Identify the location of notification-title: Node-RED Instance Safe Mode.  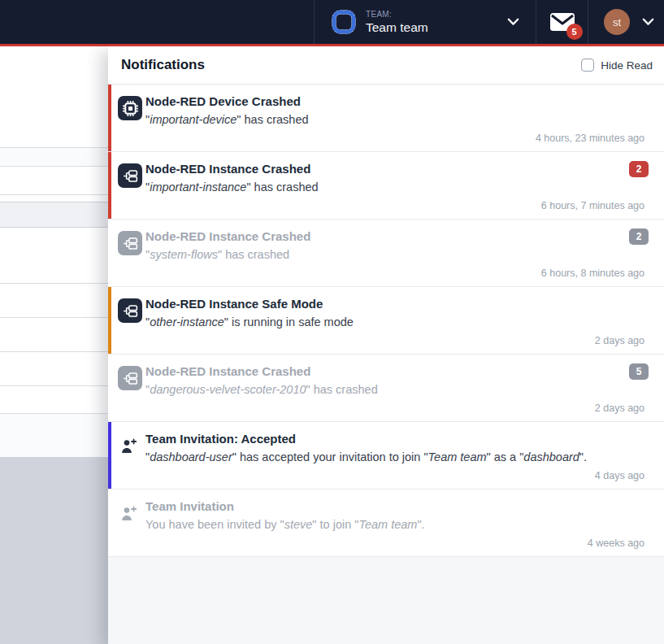
(234, 304).